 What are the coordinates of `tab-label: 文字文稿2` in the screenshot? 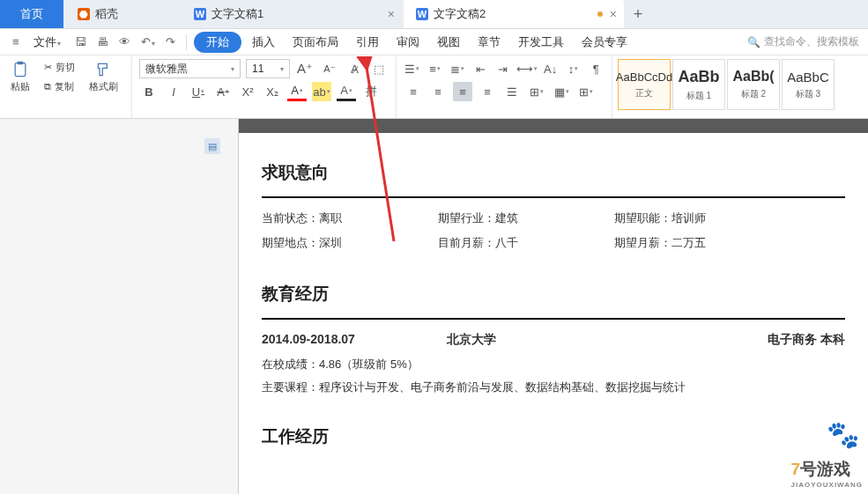 It's located at (460, 14).